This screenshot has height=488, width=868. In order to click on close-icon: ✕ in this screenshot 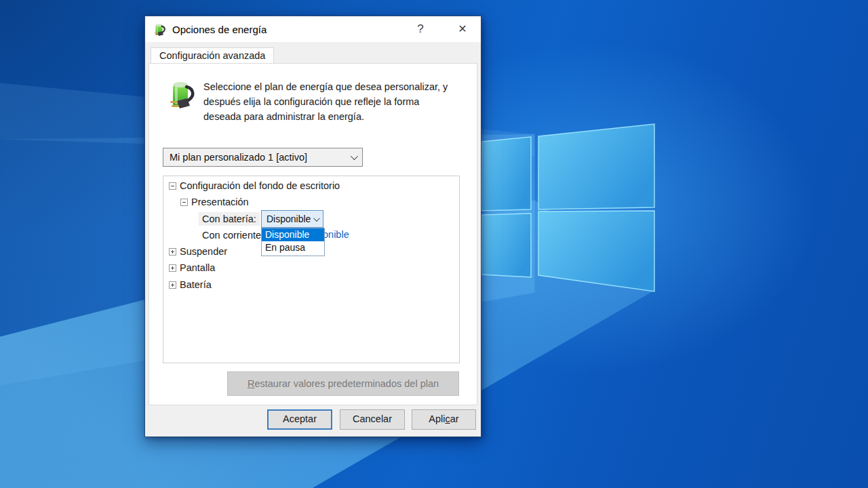, I will do `click(462, 29)`.